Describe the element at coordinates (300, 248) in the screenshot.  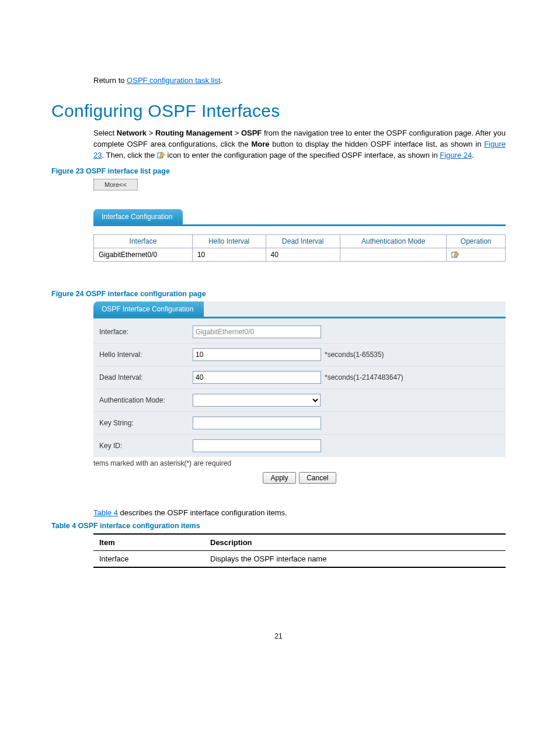
I see `interface-table: Interface Hello Interval Dead Interval A…` at that location.